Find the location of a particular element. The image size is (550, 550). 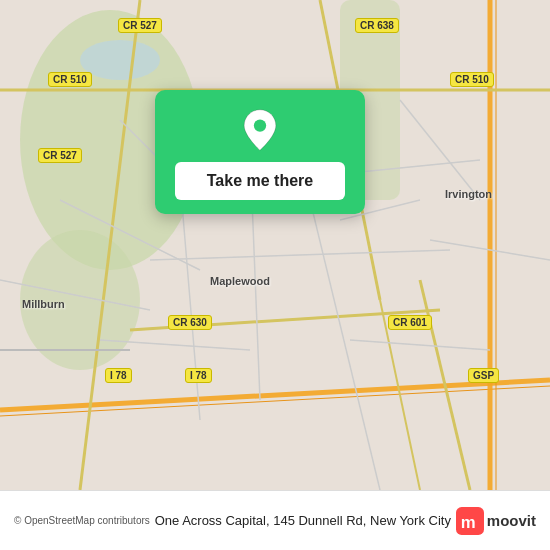

place-label-maplewood: Maplewood is located at coordinates (240, 281).